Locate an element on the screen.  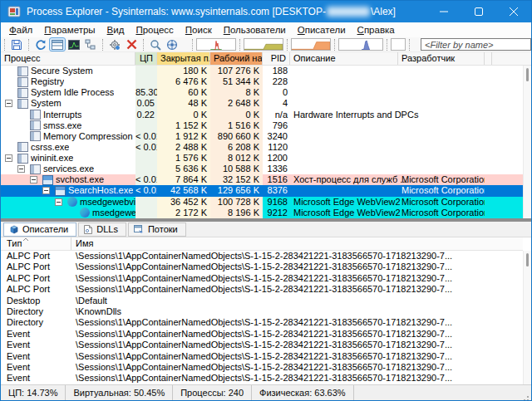
menu-item-find: Поиск is located at coordinates (199, 30).